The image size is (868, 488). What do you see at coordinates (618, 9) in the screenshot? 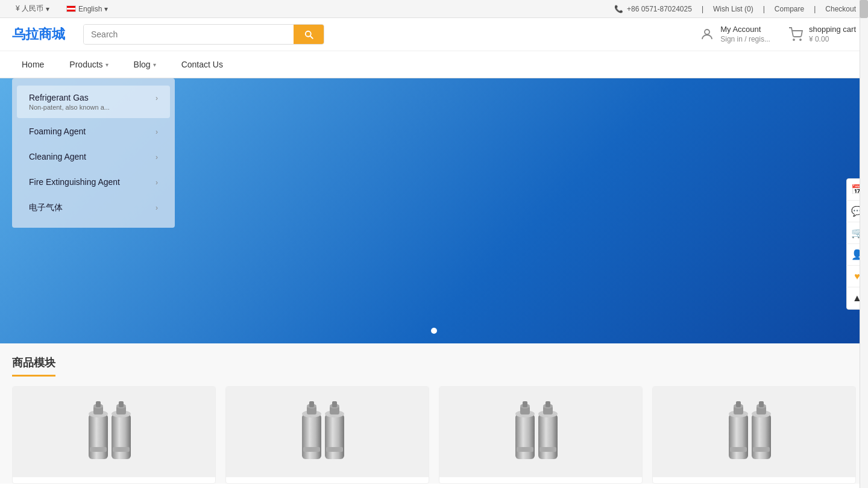
I see `phone-icon: 📞` at bounding box center [618, 9].